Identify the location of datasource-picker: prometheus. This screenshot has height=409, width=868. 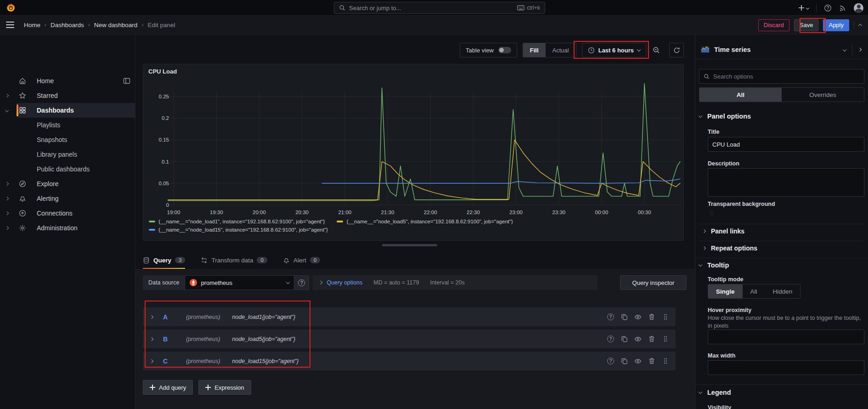
(240, 283).